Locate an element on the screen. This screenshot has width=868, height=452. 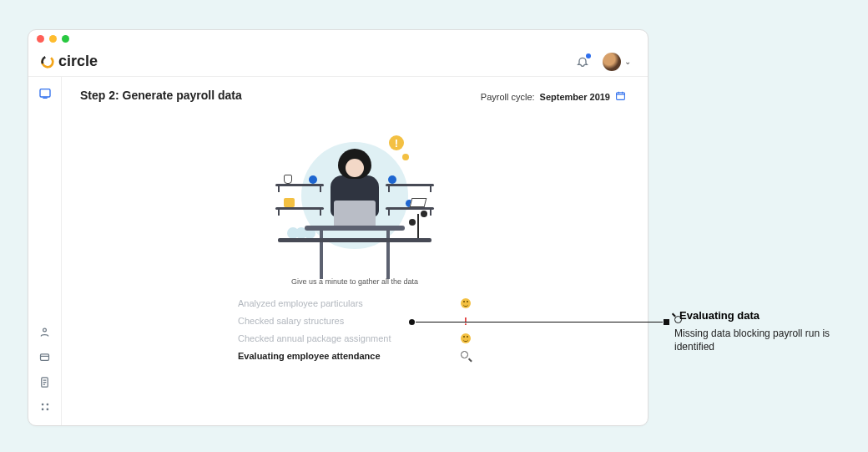
window-close-icon is located at coordinates (40, 38).